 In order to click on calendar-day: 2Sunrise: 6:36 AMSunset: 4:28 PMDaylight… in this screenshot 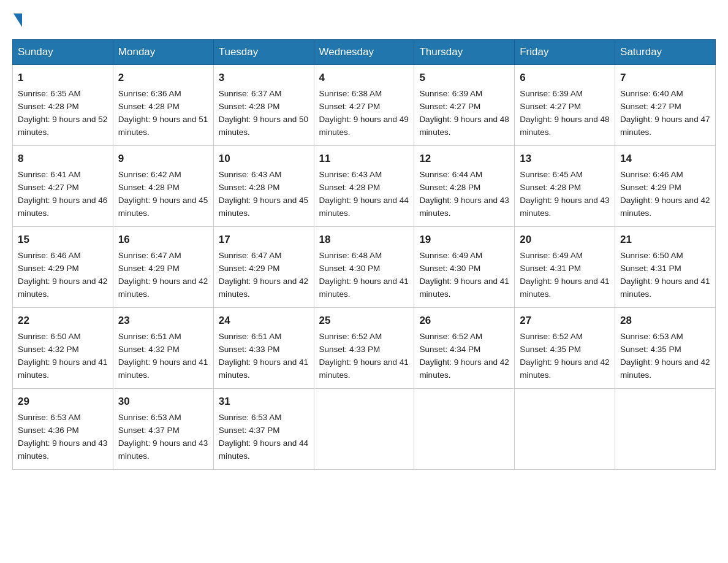, I will do `click(163, 105)`.